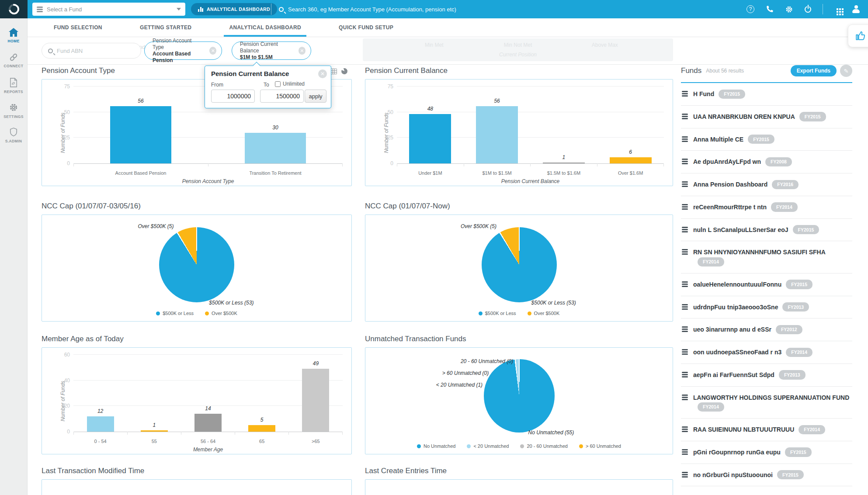 This screenshot has width=868, height=495. I want to click on x-axis-label: Member Age, so click(208, 450).